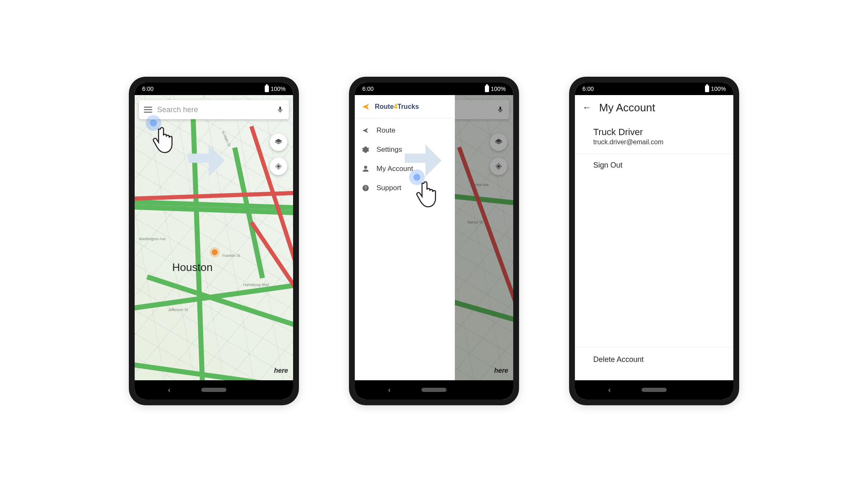  Describe the element at coordinates (278, 142) in the screenshot. I see `layers-icon` at that location.